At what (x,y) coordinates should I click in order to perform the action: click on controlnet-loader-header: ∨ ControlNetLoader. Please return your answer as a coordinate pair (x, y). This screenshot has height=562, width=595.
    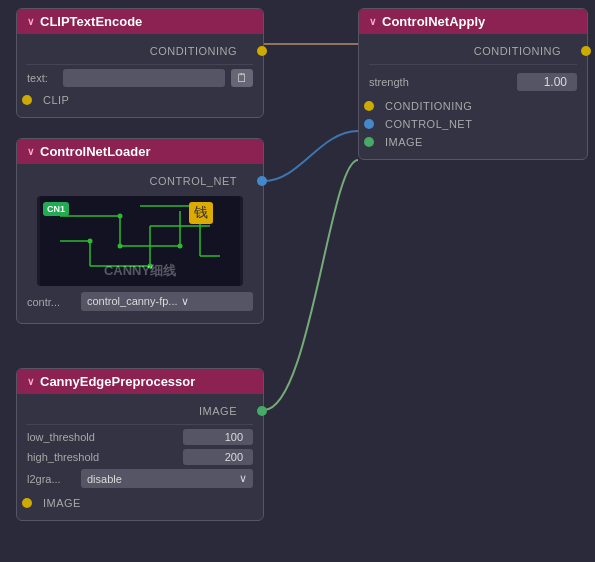
    Looking at the image, I should click on (140, 152).